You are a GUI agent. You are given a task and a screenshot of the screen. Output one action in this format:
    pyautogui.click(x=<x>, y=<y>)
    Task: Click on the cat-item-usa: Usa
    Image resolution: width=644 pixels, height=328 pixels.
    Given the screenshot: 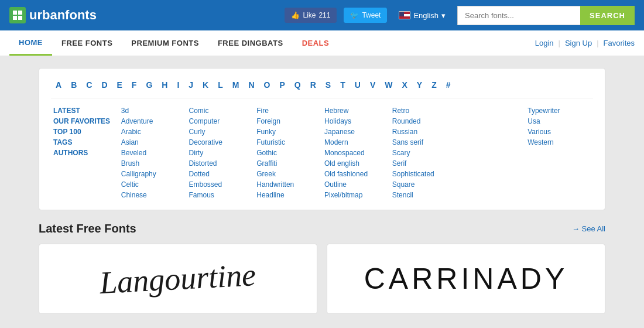 What is the action you would take?
    pyautogui.click(x=559, y=121)
    